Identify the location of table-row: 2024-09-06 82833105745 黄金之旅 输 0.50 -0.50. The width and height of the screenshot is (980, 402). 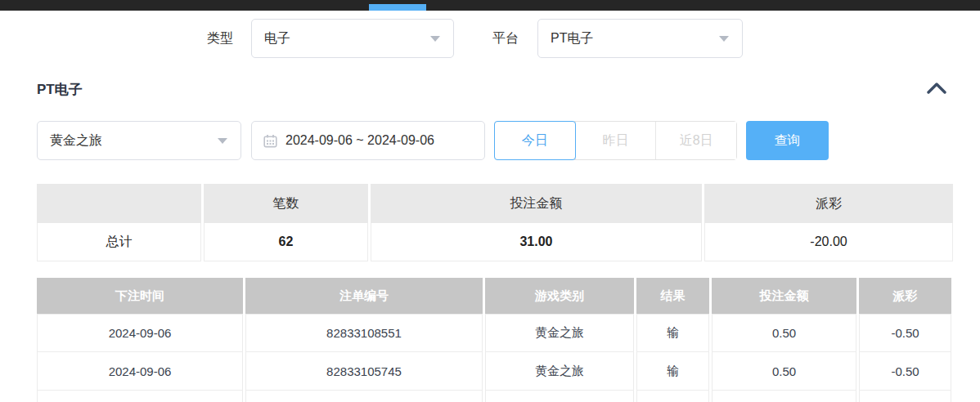
(494, 371).